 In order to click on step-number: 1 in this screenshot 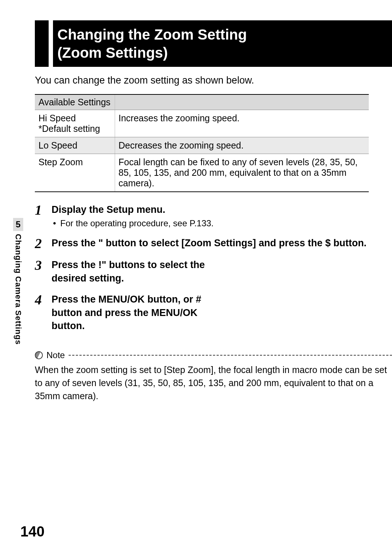, I will do `click(43, 216)`.